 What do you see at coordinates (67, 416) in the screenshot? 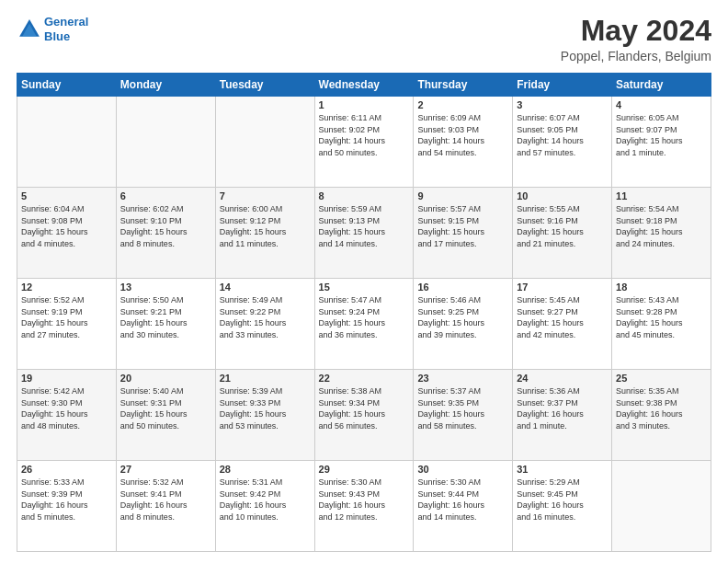
I see `calendar-cell: 19Sunrise: 5:42 AM Sunset: 9:30 PM Dayli…` at bounding box center [67, 416].